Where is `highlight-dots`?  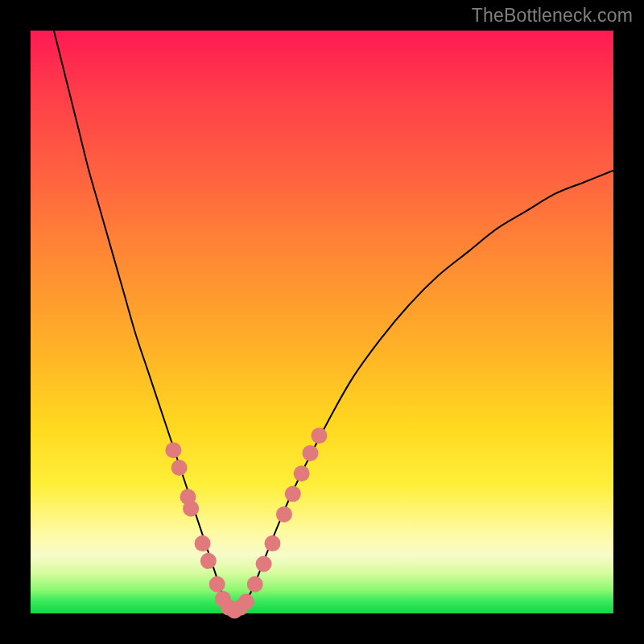 highlight-dots is located at coordinates (246, 523).